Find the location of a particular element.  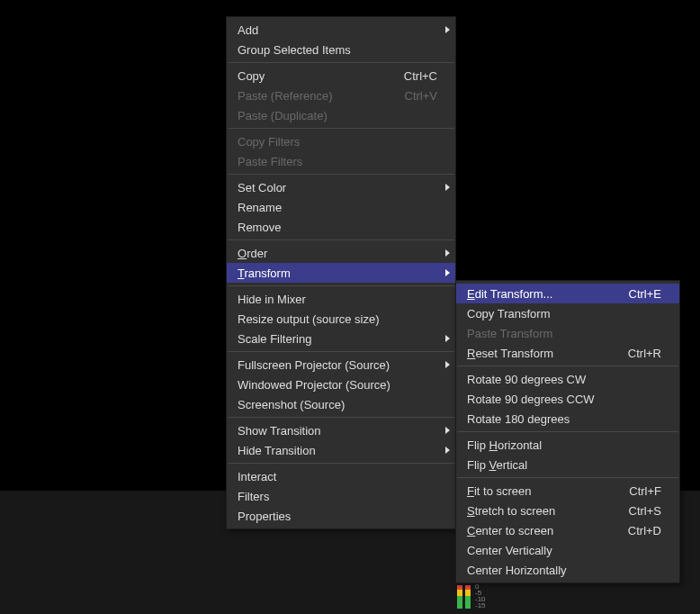

menu-flip-vertical: Flip Vertical is located at coordinates (568, 465).